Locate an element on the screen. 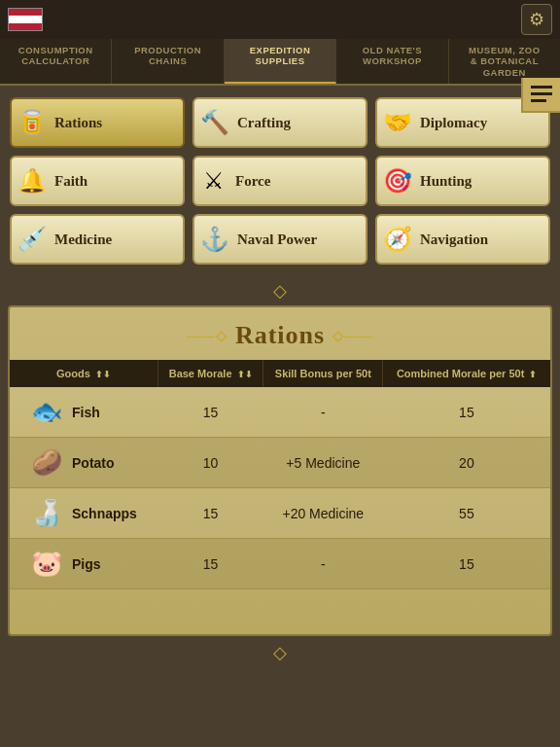 The width and height of the screenshot is (560, 747). sort-arrows-base-morale: ⬆⬇ is located at coordinates (245, 374).